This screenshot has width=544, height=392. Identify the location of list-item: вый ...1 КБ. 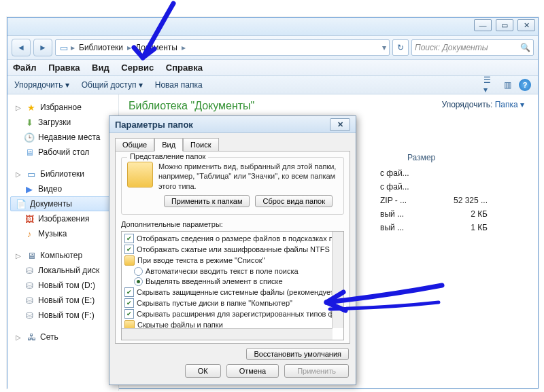
(454, 228).